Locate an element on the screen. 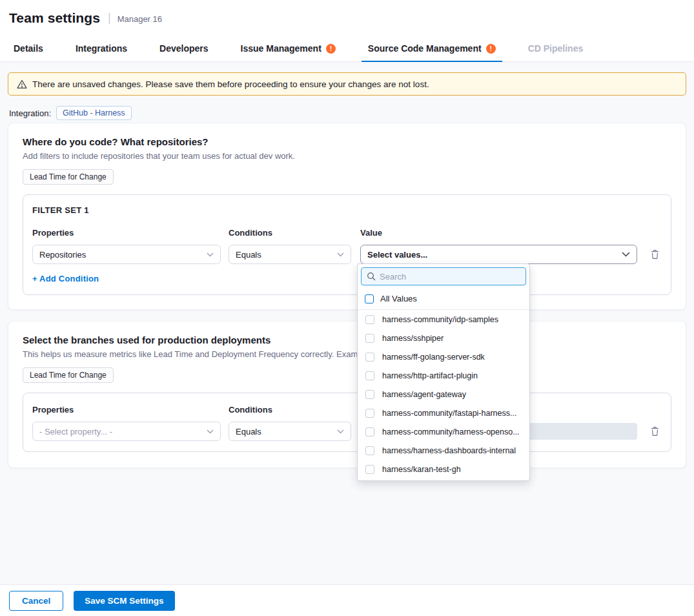 The image size is (694, 616). repositories-card-title: Where do you code? What repositories? is located at coordinates (347, 142).